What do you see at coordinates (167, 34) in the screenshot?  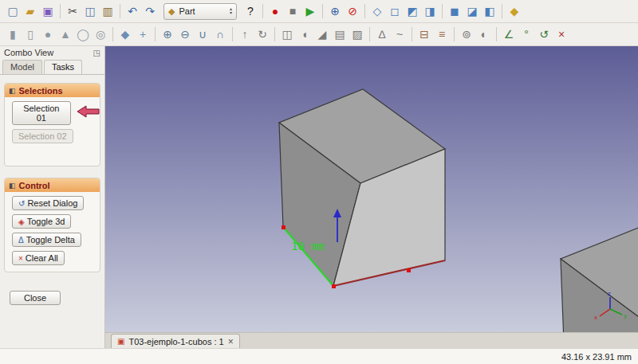 I see `boolean-operation-icon: ⊕` at bounding box center [167, 34].